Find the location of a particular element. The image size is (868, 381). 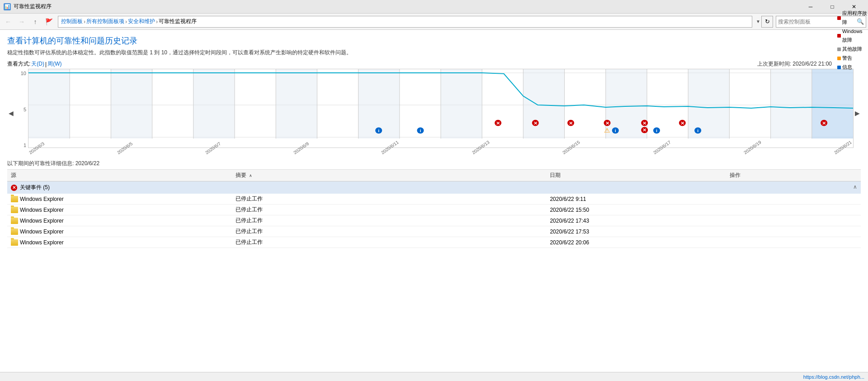

col-header-summary: 摘要 ∧ is located at coordinates (389, 176).